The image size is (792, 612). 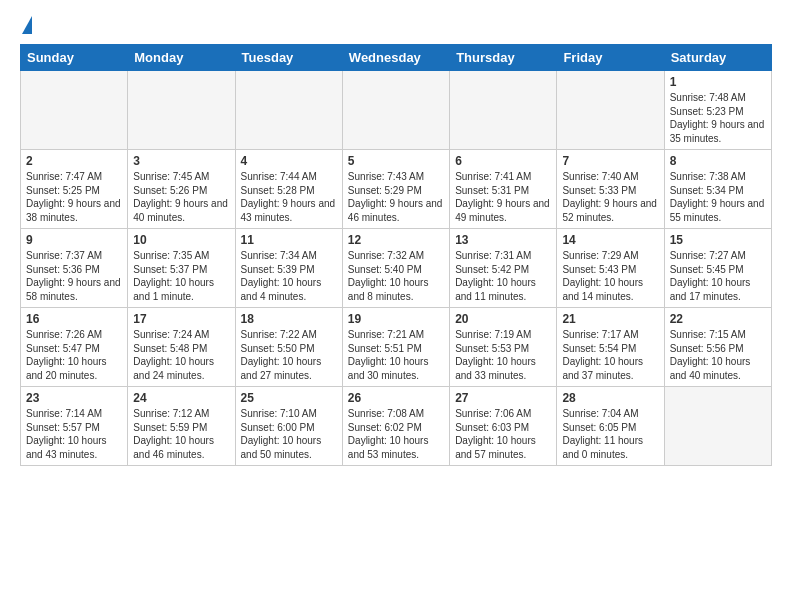 I want to click on day-info: Sunrise: 7:31 AM Sunset: 5:42 PM Dayligh…, so click(x=503, y=276).